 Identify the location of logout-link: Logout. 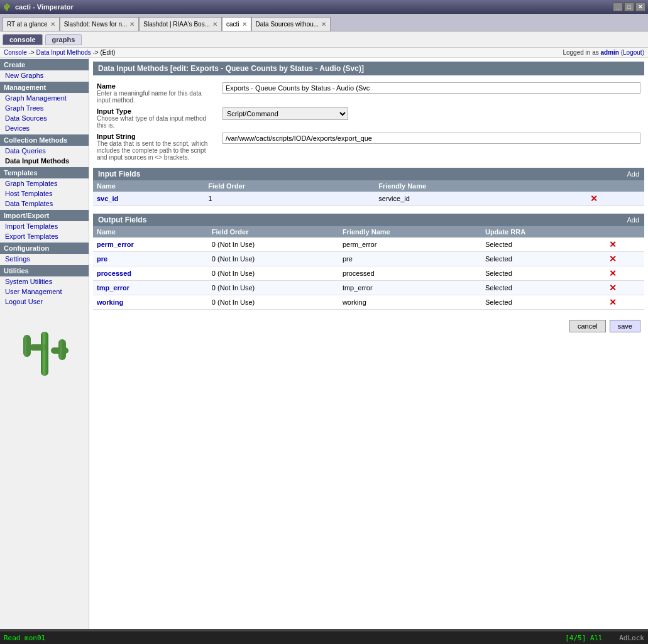
(632, 53).